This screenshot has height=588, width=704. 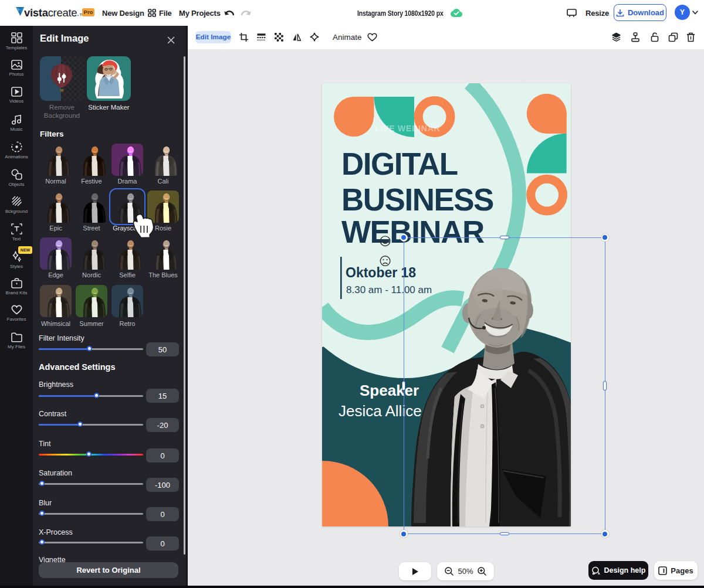 I want to click on svg-text: Speaker, so click(x=390, y=390).